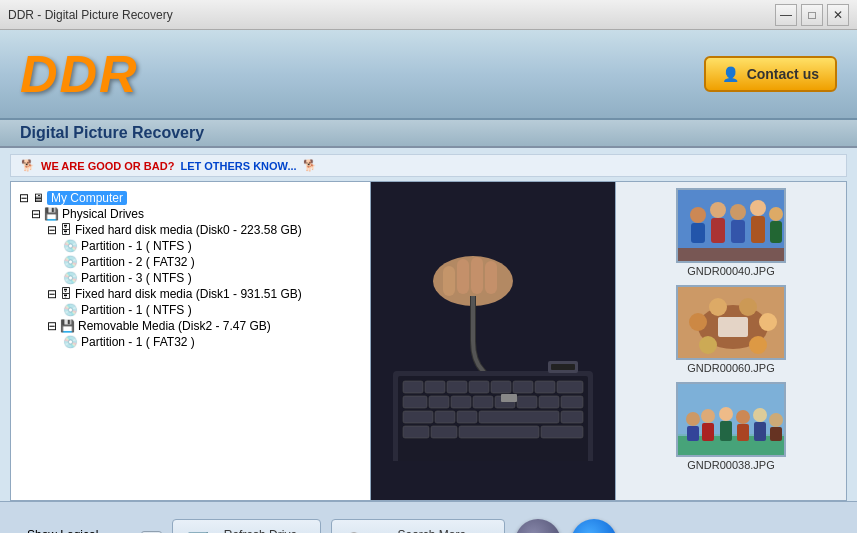  I want to click on tree-disk2: ⊟ 💾 Removable Media (Disk2 - 7.47 GB), so click(190, 326).